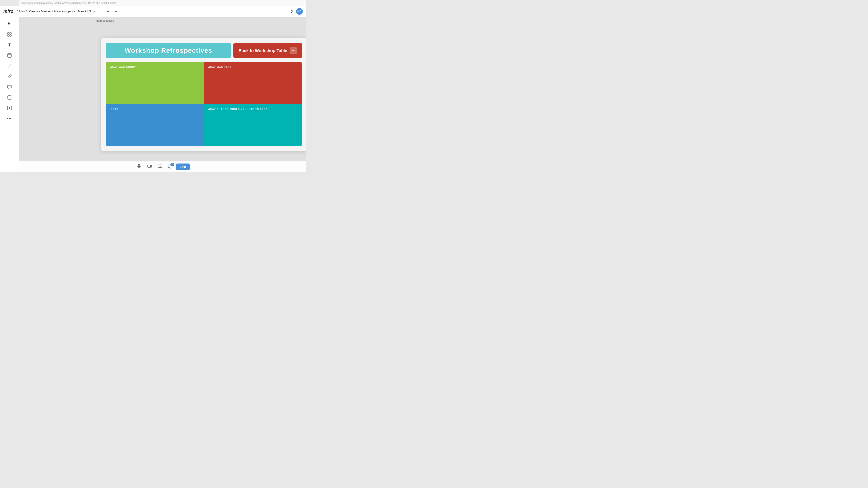  Describe the element at coordinates (253, 83) in the screenshot. I see `cell-bad: What was bad?` at that location.